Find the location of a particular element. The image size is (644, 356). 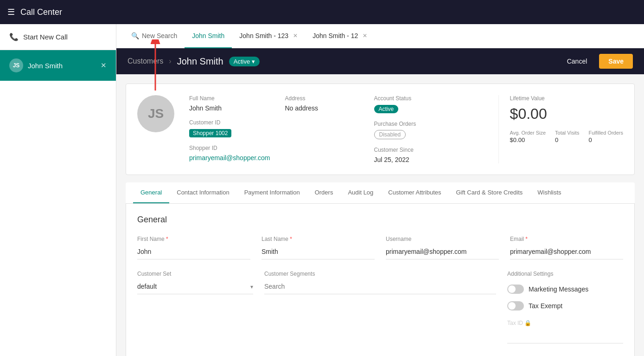

lifetime-stats: Avg. Order Size $0.00 Total Visits 0 Ful… is located at coordinates (567, 136).